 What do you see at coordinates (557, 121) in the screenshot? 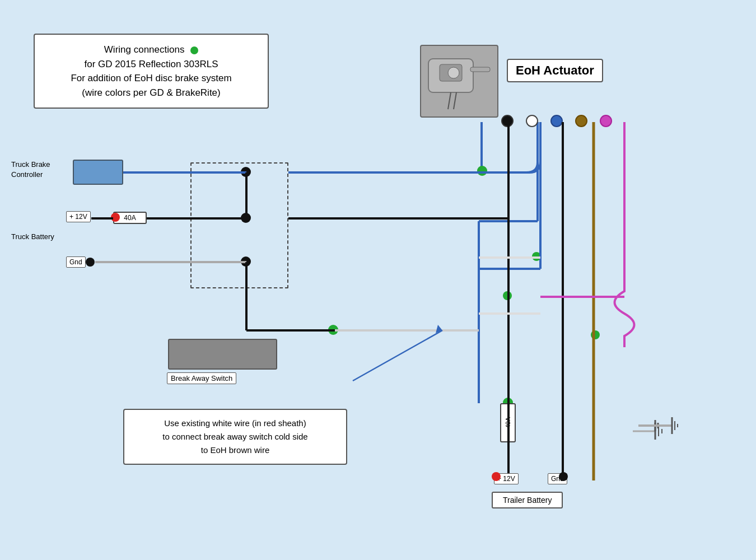
I see `actuator-connectors` at bounding box center [557, 121].